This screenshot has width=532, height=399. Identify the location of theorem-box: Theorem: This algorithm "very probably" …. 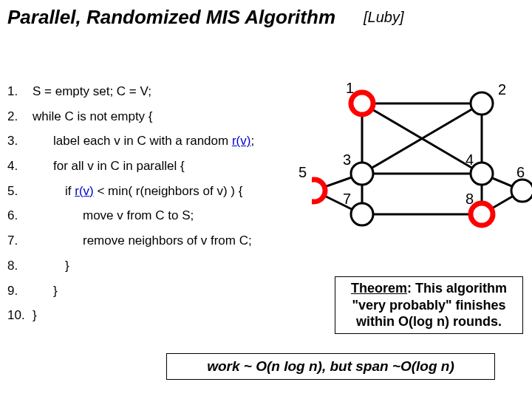
(429, 305).